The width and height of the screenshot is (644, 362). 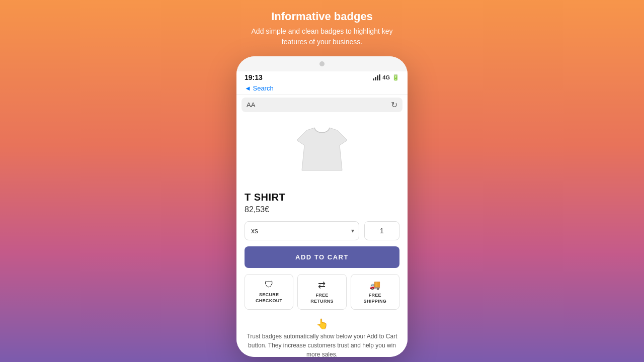 What do you see at coordinates (251, 105) in the screenshot?
I see `address-bar-text: AA` at bounding box center [251, 105].